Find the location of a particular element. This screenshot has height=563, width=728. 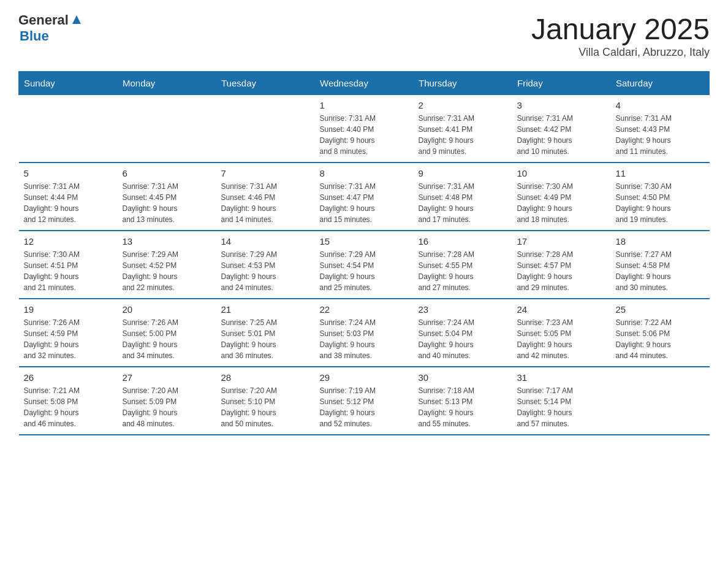

day-info: Sunrise: 7:29 AM Sunset: 4:52 PM Dayligh… is located at coordinates (167, 271).